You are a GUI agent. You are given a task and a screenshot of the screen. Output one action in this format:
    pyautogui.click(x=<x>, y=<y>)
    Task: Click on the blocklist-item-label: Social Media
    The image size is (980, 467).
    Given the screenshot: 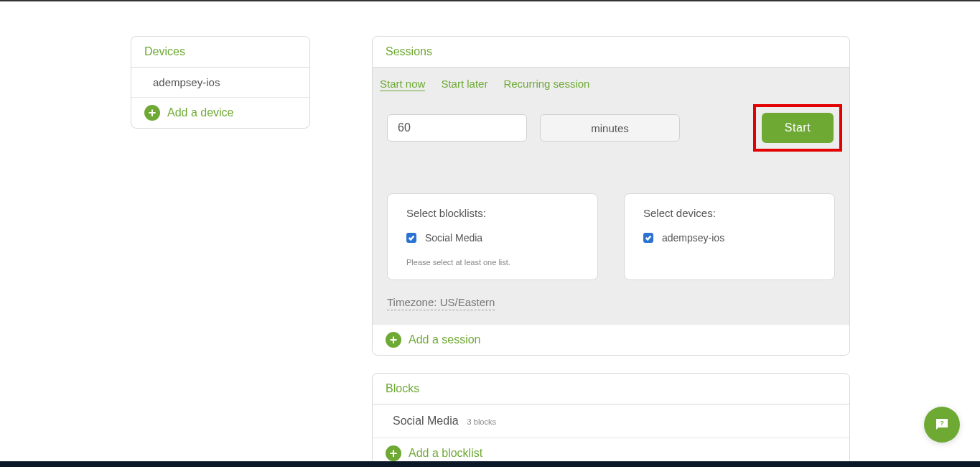 What is the action you would take?
    pyautogui.click(x=454, y=238)
    